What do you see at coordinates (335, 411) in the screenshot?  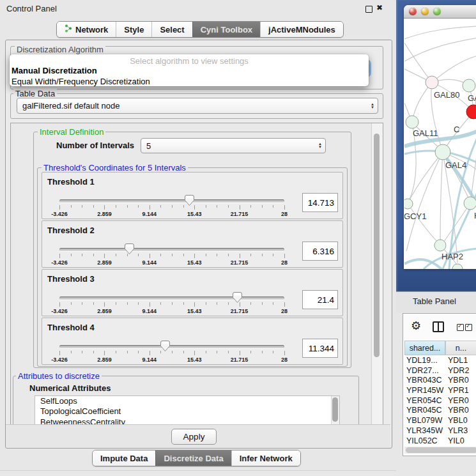 I see `attributes-scrollbar-track` at bounding box center [335, 411].